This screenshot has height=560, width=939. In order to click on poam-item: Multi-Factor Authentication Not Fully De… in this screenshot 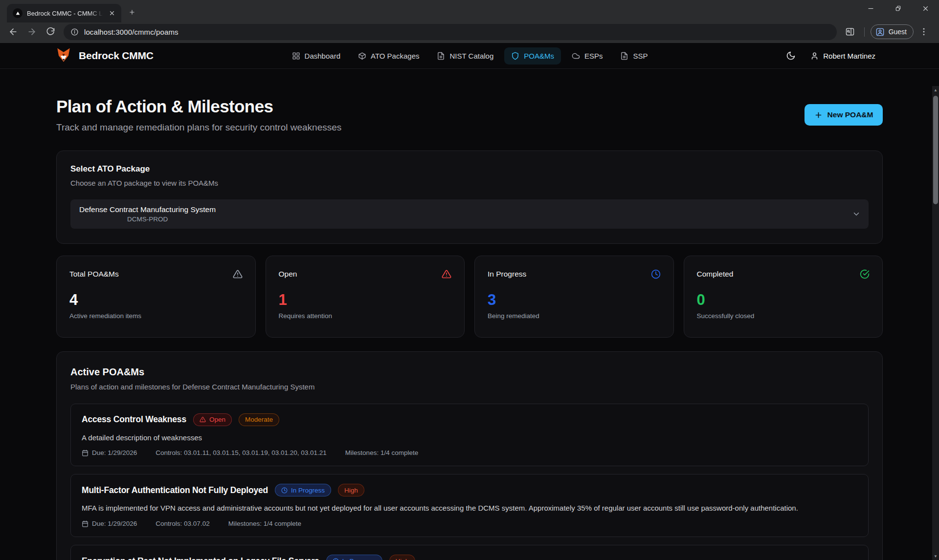, I will do `click(470, 505)`.